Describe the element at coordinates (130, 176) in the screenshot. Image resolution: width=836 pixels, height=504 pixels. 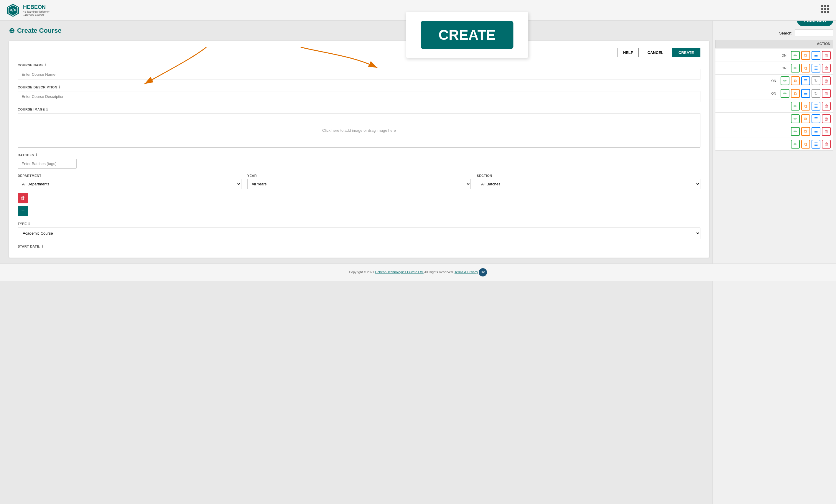
I see `department-label: DEPARTMENT` at that location.